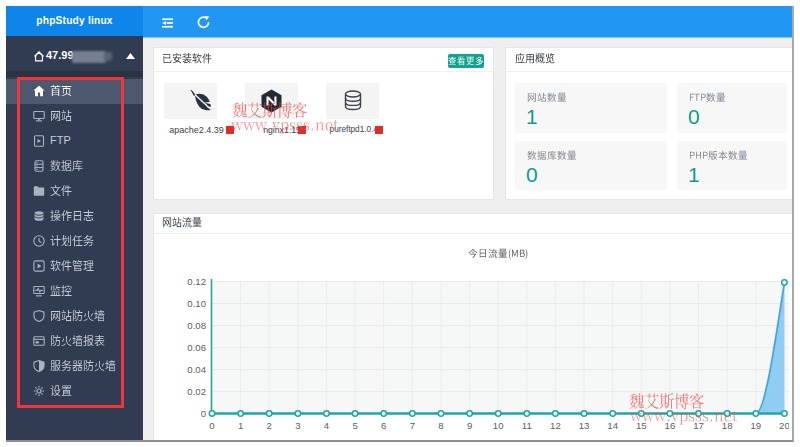 The width and height of the screenshot is (800, 447). What do you see at coordinates (298, 426) in the screenshot?
I see `svg-text: 3` at bounding box center [298, 426].